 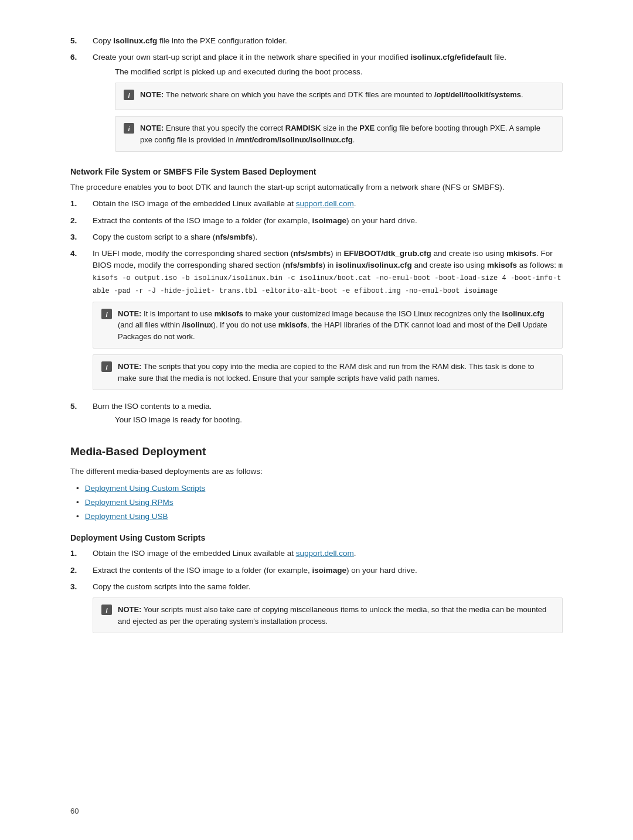 I want to click on nfs-step-2-content: Extract the contents of the ISO image to…, so click(x=328, y=221).